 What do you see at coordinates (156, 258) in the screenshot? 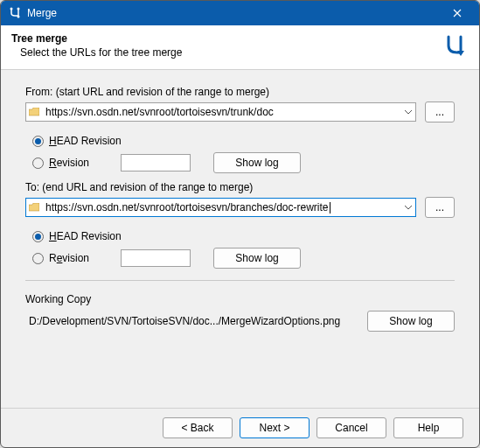
I see `to-rev-input` at bounding box center [156, 258].